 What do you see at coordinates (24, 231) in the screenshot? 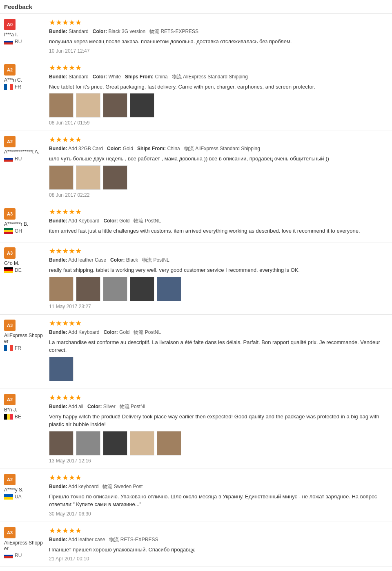
I see `flag-country: GH` at bounding box center [24, 231].